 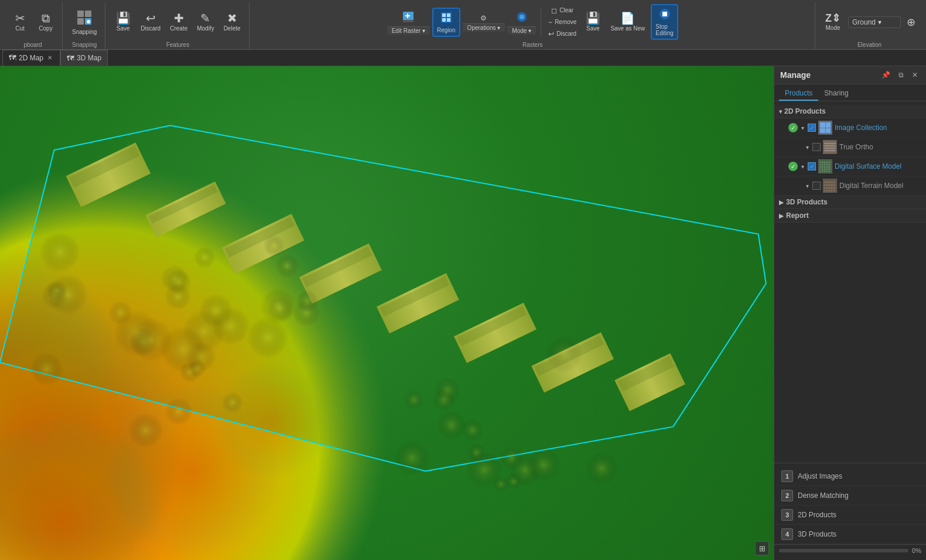 I want to click on copy-label: Copy, so click(x=46, y=28).